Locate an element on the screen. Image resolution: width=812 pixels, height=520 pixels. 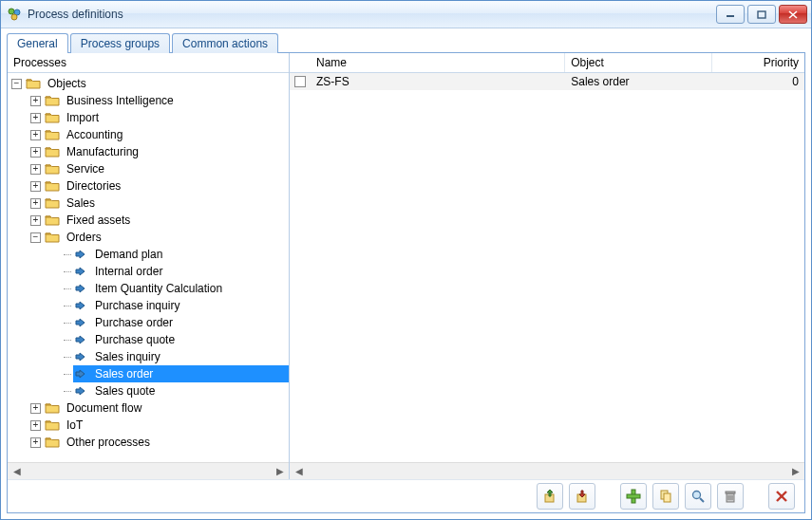
tree-node: +Import is located at coordinates (148, 118).